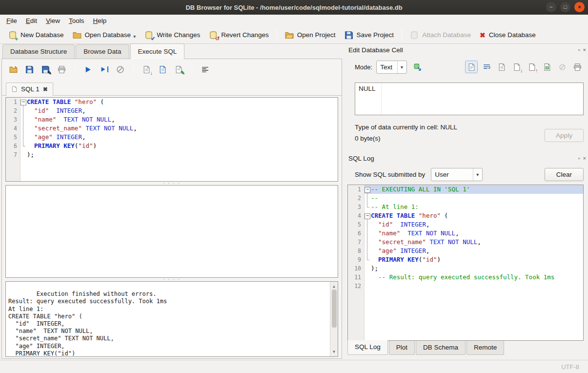 The image size is (588, 373). Describe the element at coordinates (104, 35) in the screenshot. I see `open-database-button: Open Database ▾` at that location.